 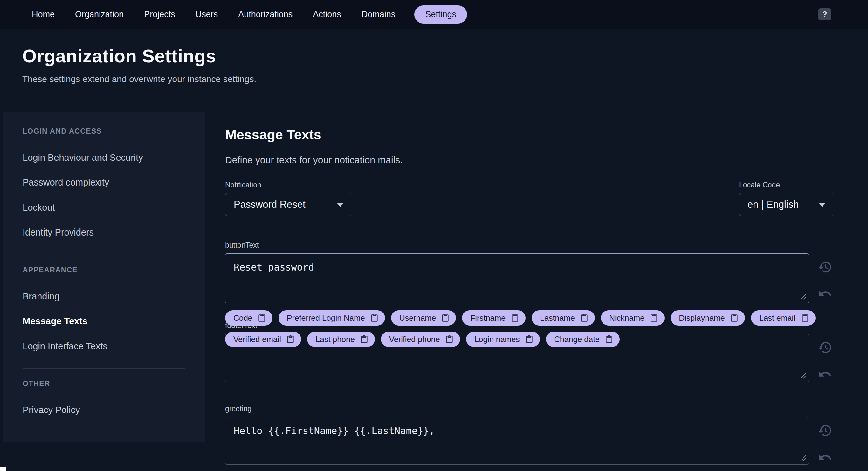 What do you see at coordinates (43, 14) in the screenshot?
I see `nav-item-home: Home` at bounding box center [43, 14].